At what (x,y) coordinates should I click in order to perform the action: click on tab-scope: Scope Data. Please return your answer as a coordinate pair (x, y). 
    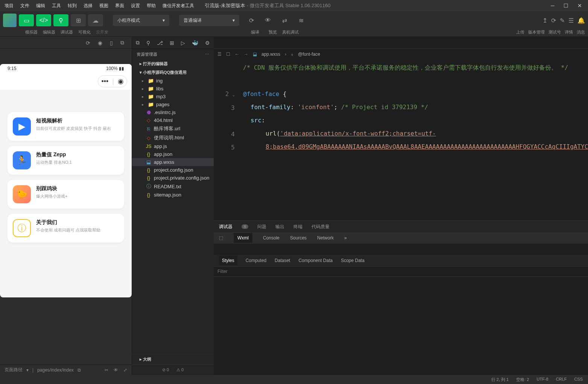
    Looking at the image, I should click on (353, 261).